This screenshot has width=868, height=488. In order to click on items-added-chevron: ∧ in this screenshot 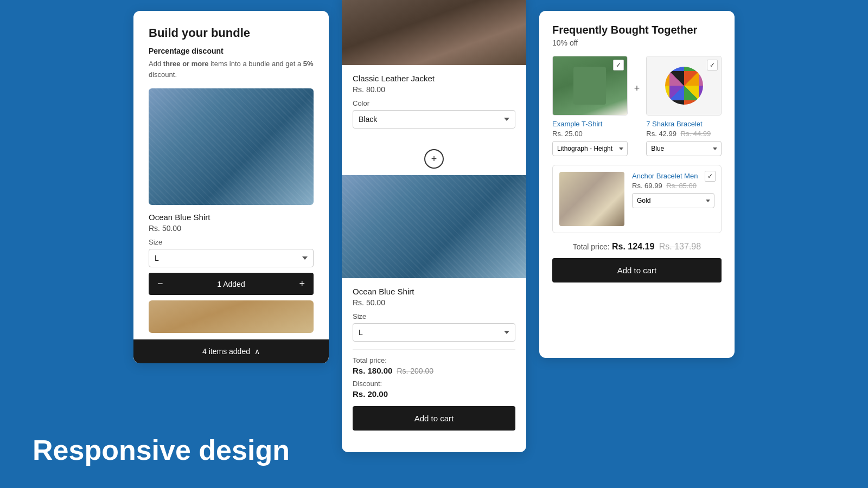, I will do `click(257, 351)`.